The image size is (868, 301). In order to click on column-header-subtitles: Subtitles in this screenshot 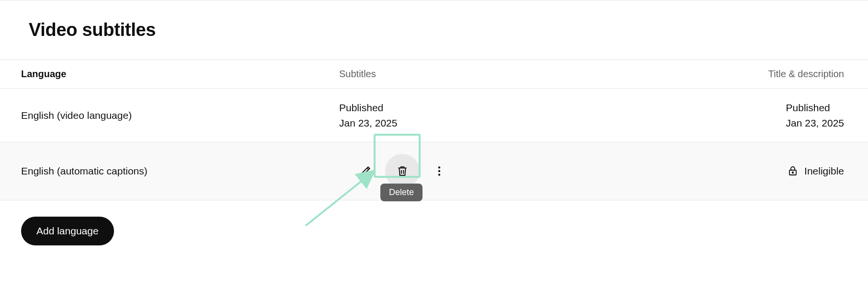, I will do `click(532, 74)`.